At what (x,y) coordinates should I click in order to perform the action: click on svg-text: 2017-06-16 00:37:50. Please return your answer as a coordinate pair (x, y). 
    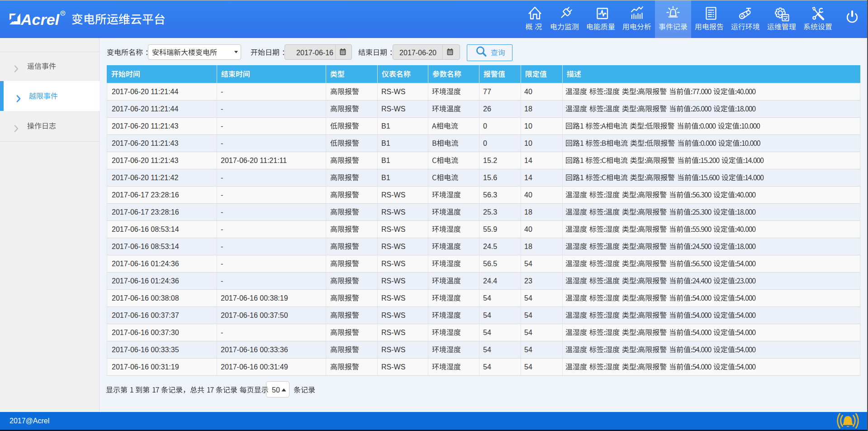
    Looking at the image, I should click on (254, 315).